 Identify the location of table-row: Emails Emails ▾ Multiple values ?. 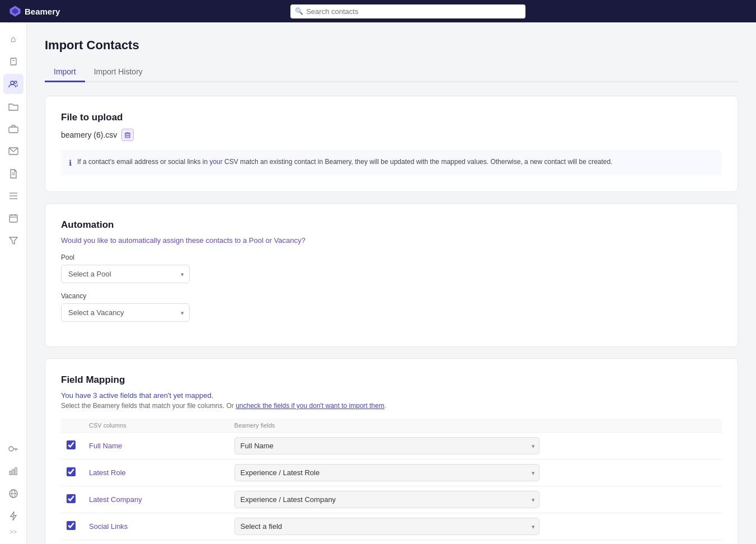
(392, 542).